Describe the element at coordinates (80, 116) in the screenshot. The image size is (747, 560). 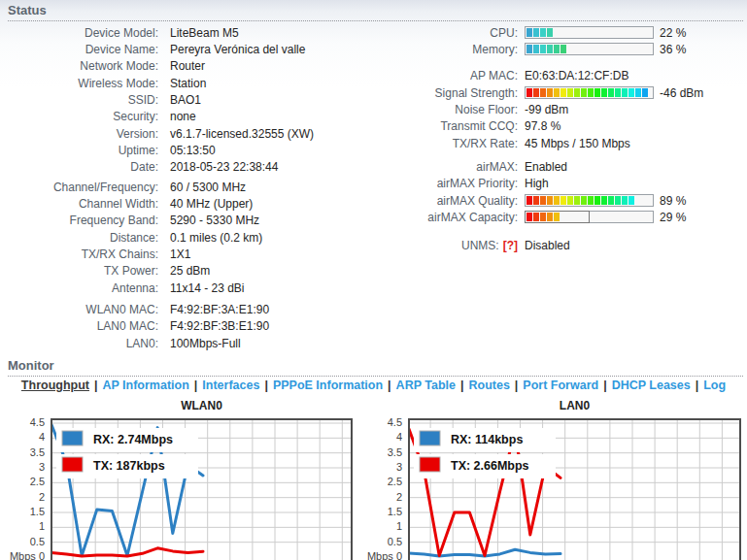
I see `security-label: Security:` at that location.